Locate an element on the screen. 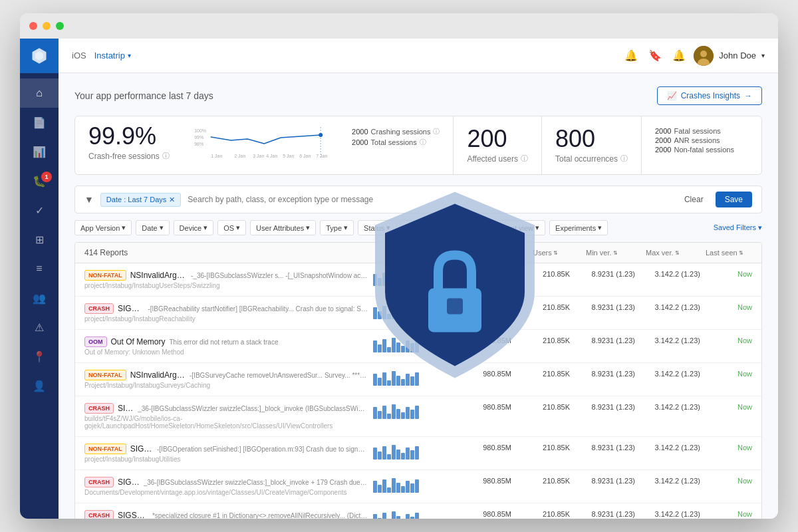 The image size is (798, 532). col-filter-type: Type ▾ is located at coordinates (336, 227).